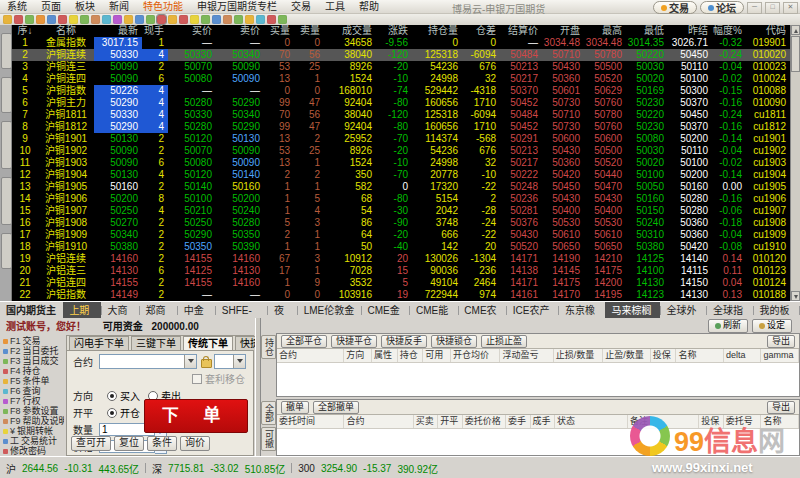 The height and width of the screenshot is (478, 800). Describe the element at coordinates (33, 381) in the screenshot. I see `trade-menu-item: F5条件单` at that location.